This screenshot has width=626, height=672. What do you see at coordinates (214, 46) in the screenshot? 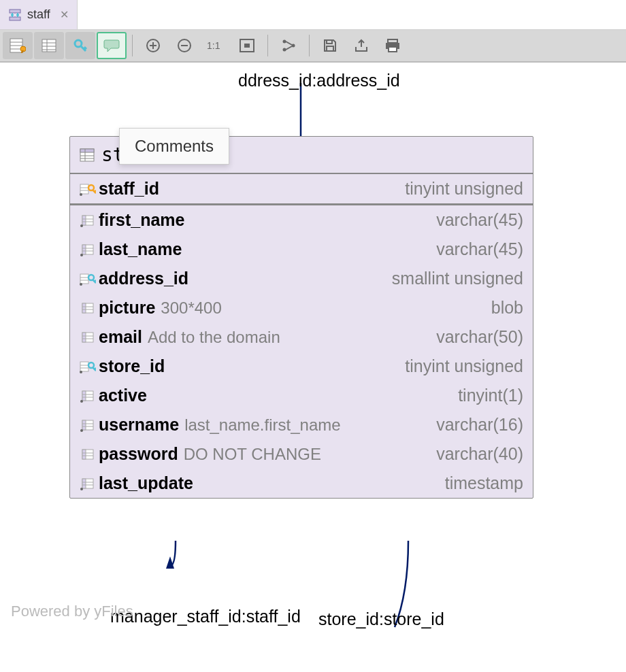
I see `svg-text: 1:1` at bounding box center [214, 46].